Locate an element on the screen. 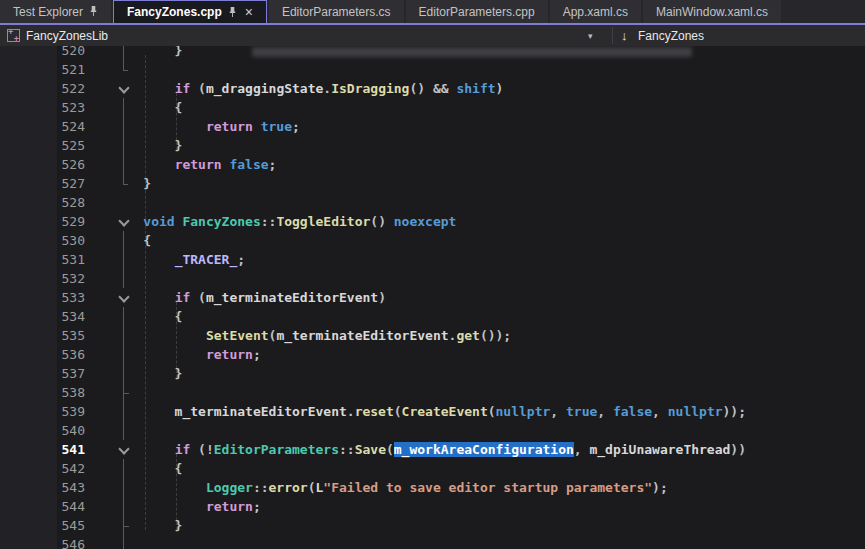  code-line-535: 535 SetEvent(m_terminateEditorEvent.get(… is located at coordinates (432, 336).